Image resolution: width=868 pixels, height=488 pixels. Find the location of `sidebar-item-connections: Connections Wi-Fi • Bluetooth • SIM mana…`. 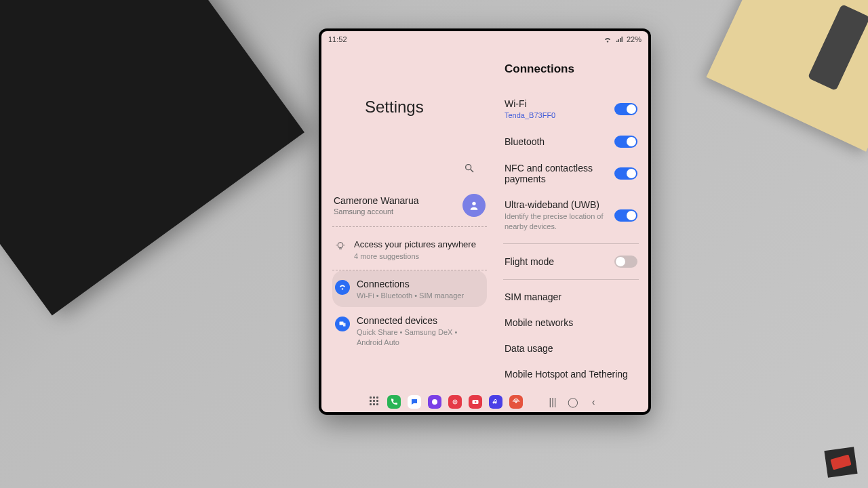

sidebar-item-connections: Connections Wi-Fi • Bluetooth • SIM mana… is located at coordinates (410, 289).